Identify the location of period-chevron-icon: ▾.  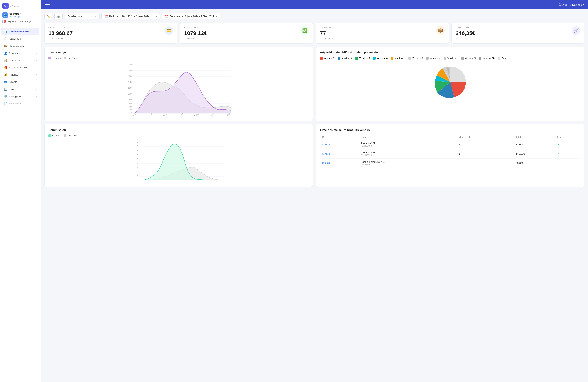
(156, 16).